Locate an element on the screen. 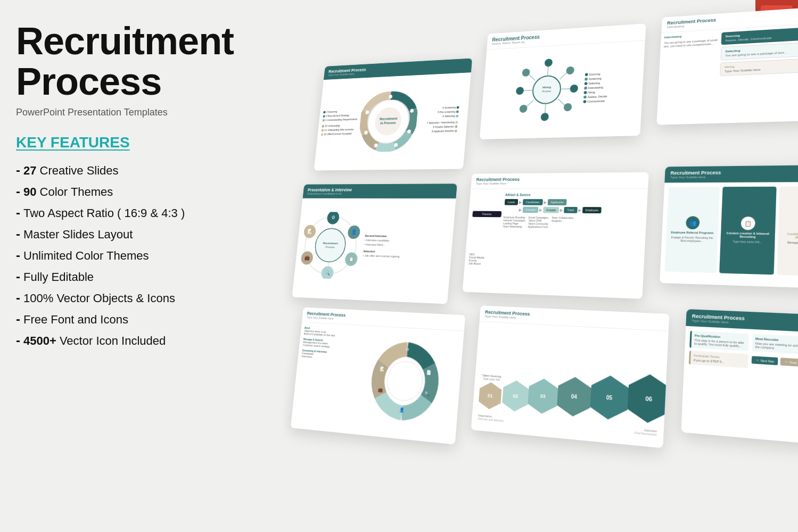 The height and width of the screenshot is (532, 798). slide-7-list: Brief Objective items to doBrief of Cand… is located at coordinates (326, 376).